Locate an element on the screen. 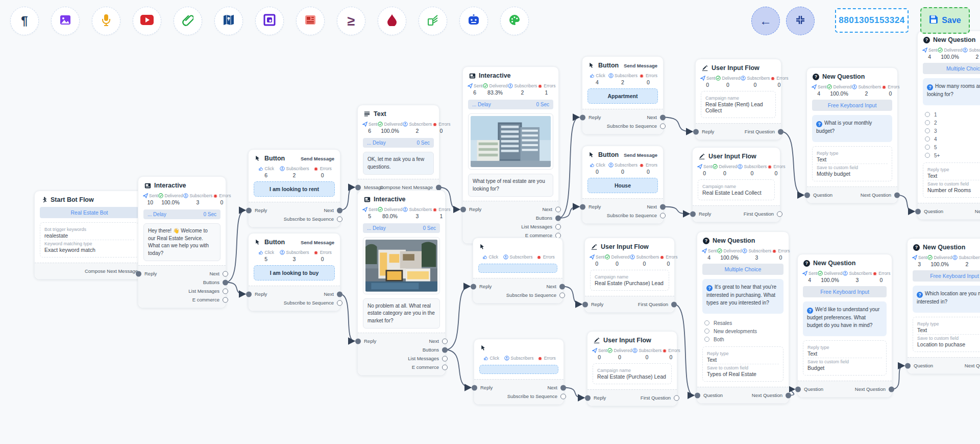  node-user-input-flow-purchase-a: User Input Flow Sent0 Delivered0 Subscri… is located at coordinates (630, 275).